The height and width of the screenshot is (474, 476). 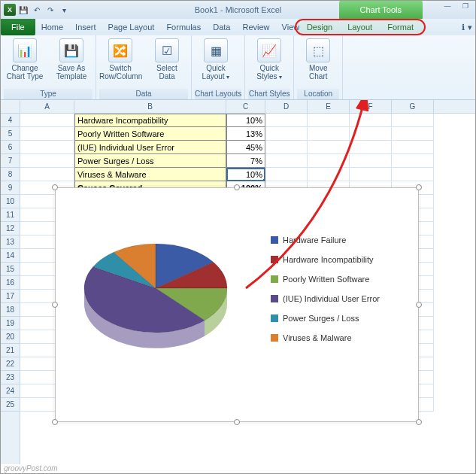 What do you see at coordinates (50, 10) in the screenshot?
I see `qat-redo-button: ↷` at bounding box center [50, 10].